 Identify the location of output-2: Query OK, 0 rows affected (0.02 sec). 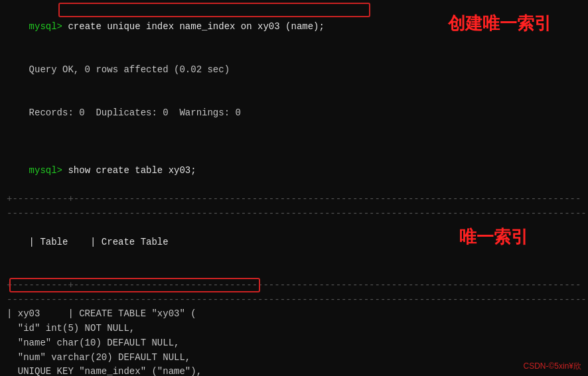
(129, 70).